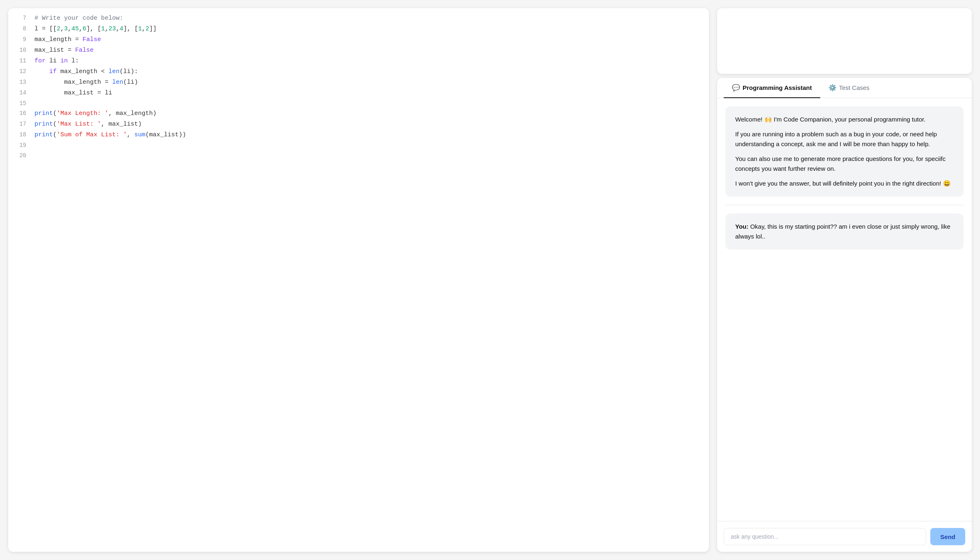 This screenshot has height=560, width=980. I want to click on assistant-para-4: I won't give you the answer, but will de…, so click(844, 184).